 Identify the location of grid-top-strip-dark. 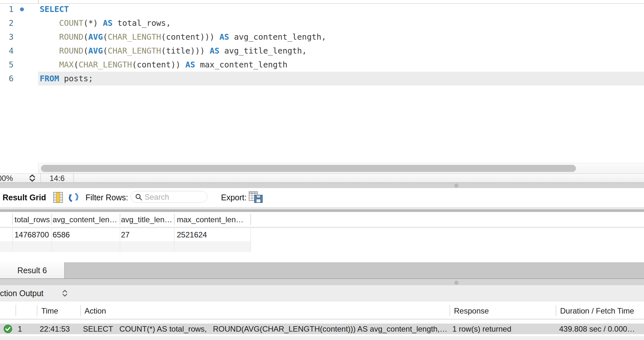
(322, 211).